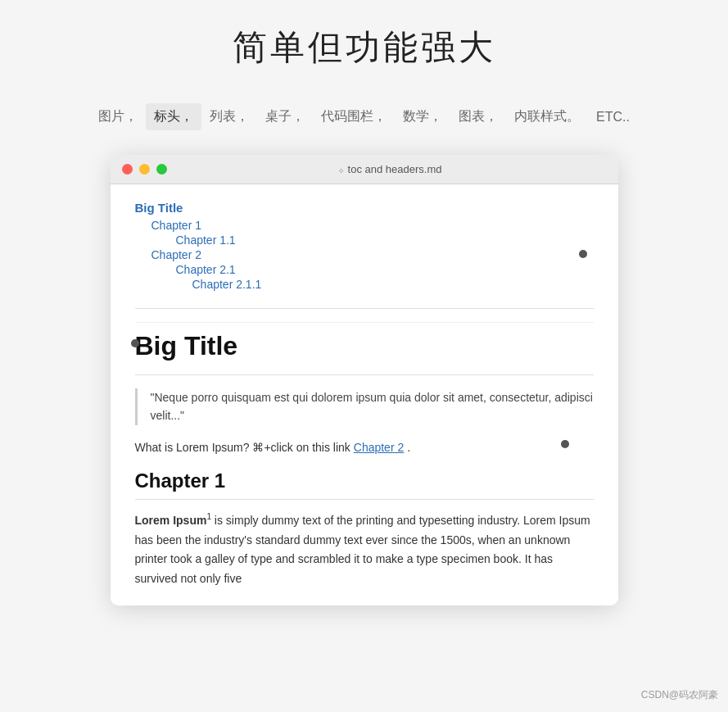 The height and width of the screenshot is (712, 728). I want to click on window-title: ⬦ toc and headers.md, so click(390, 169).